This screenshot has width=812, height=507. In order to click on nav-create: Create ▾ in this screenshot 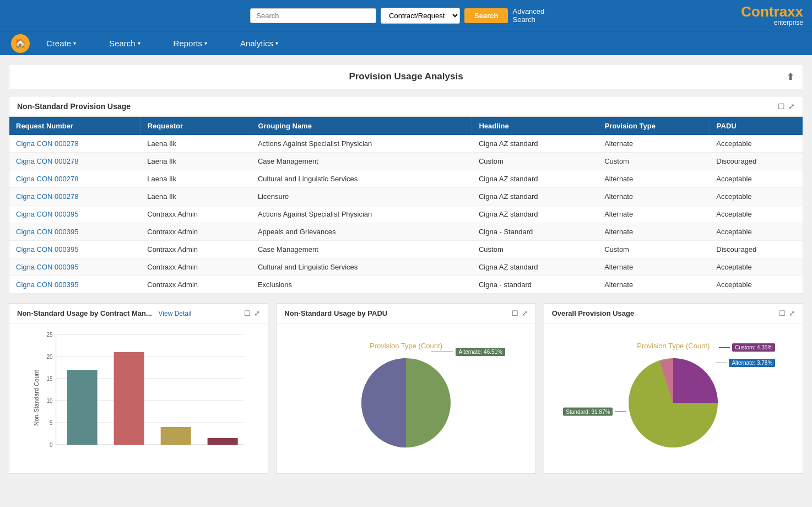, I will do `click(61, 43)`.